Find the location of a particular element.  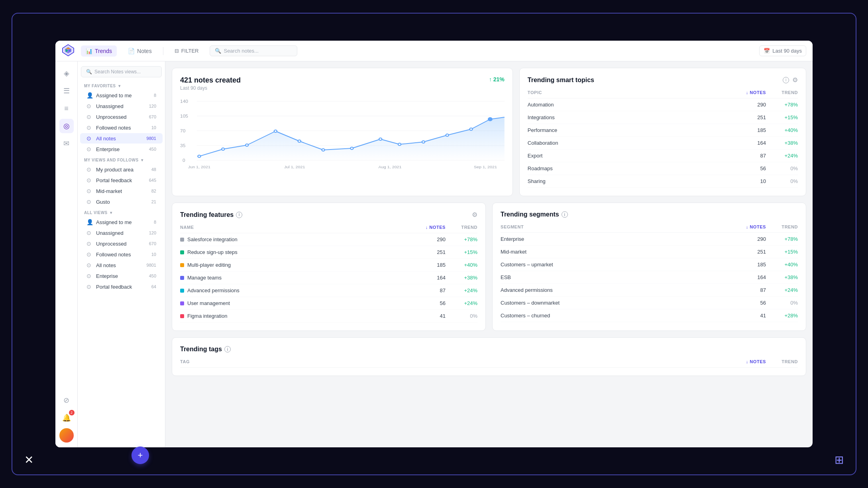

segments-rows: Enterprise 290 +78% Mid-market 251 +15% … is located at coordinates (649, 277).